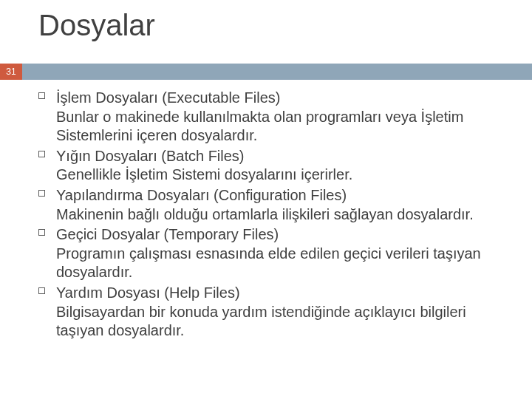  What do you see at coordinates (283, 235) in the screenshot?
I see `list-item-lead: Geçici Dosyalar (Temporary Files)` at bounding box center [283, 235].